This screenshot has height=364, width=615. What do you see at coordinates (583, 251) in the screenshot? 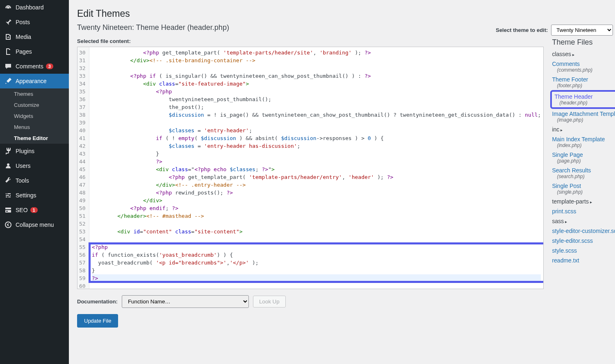
I see `file-item: style.scss` at bounding box center [583, 251].